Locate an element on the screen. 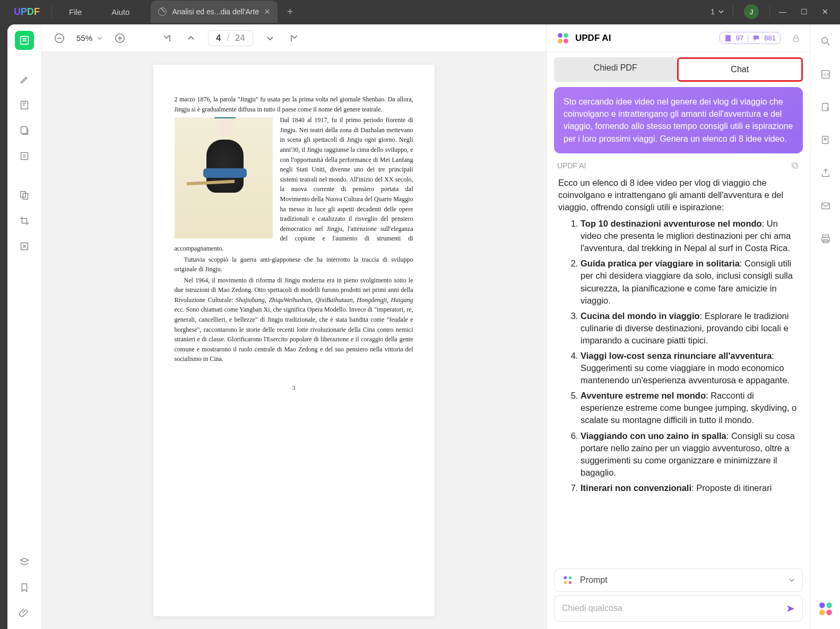 Image resolution: width=840 pixels, height=629 pixels. user-avatar: J is located at coordinates (751, 12).